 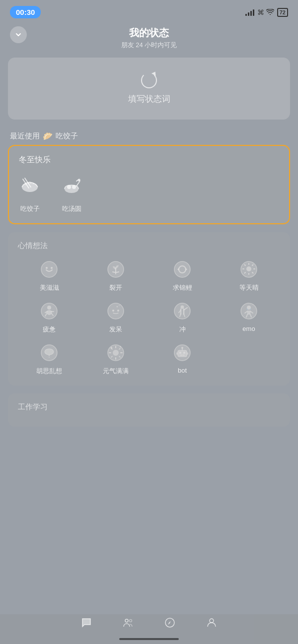 I want to click on status-time: 00:30, so click(x=25, y=12).